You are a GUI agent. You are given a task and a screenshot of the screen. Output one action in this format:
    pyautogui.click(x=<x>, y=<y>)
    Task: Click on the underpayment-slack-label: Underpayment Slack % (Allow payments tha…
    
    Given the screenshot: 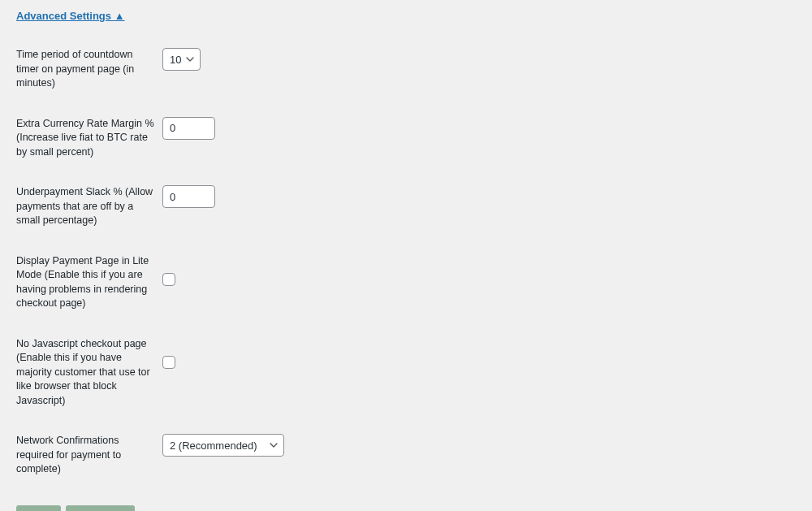 What is the action you would take?
    pyautogui.click(x=89, y=206)
    